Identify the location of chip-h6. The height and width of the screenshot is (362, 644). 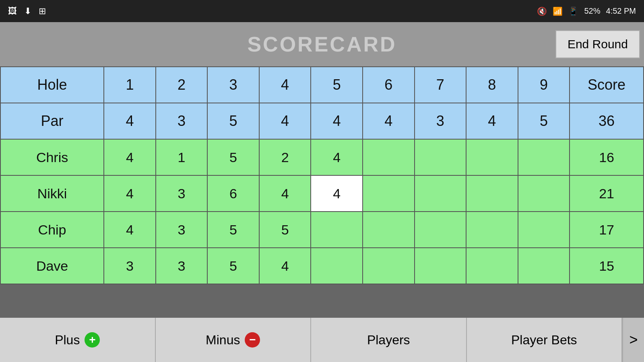
(389, 230).